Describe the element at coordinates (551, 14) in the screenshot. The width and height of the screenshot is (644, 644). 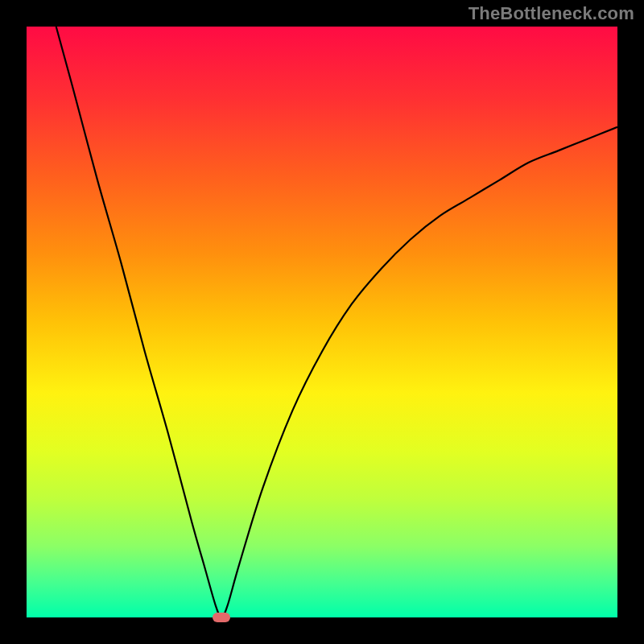
I see `watermark-text: TheBottleneck.com` at that location.